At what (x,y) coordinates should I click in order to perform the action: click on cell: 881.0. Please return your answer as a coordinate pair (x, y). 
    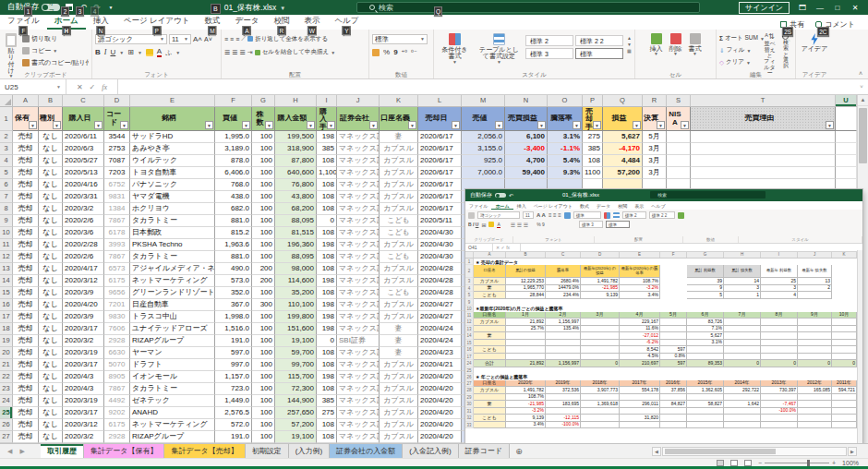
    Looking at the image, I should click on (234, 257).